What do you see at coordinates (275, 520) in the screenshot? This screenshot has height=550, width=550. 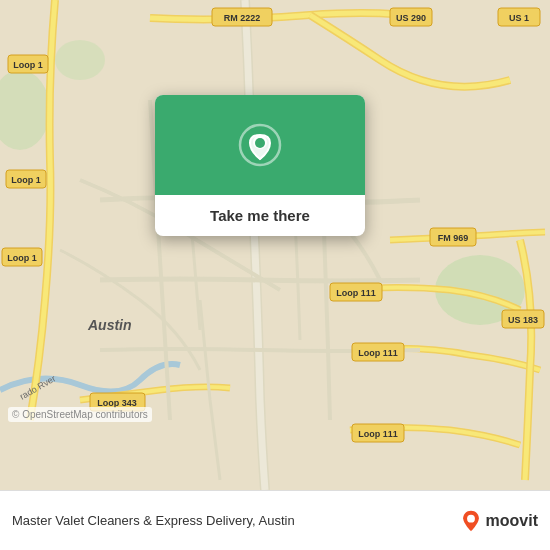 I see `bottom-bar: Master Valet Cleaners & Express Delivery…` at bounding box center [275, 520].